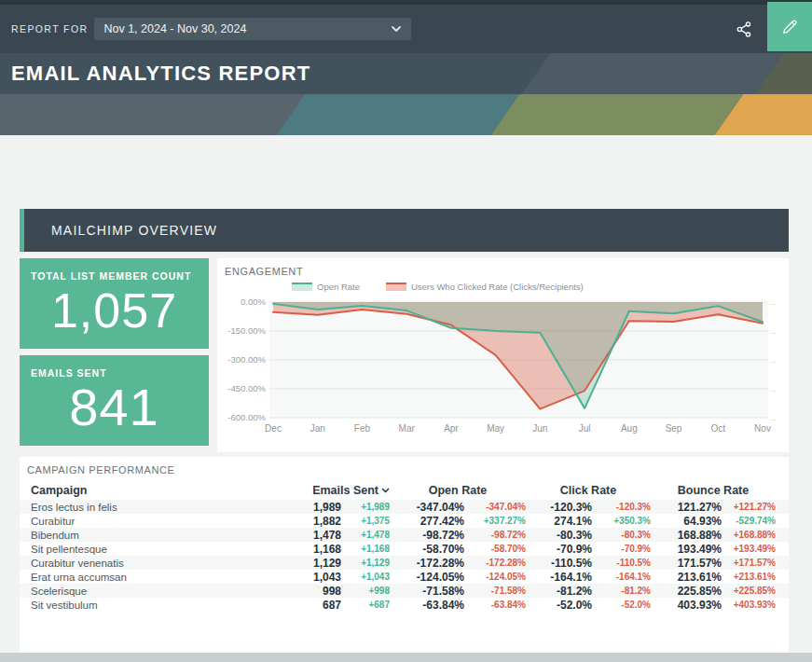 Image resolution: width=812 pixels, height=662 pixels. What do you see at coordinates (246, 330) in the screenshot?
I see `svg-text: -150.00%` at bounding box center [246, 330].